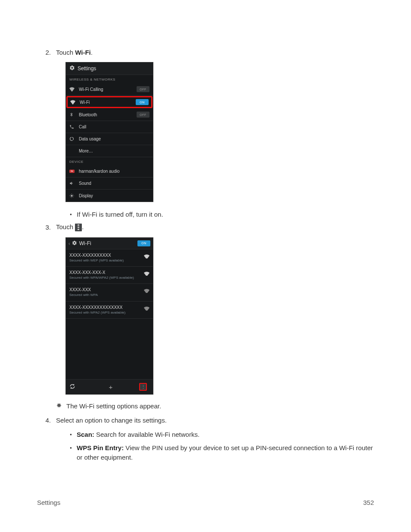 The height and width of the screenshot is (532, 411). What do you see at coordinates (109, 310) in the screenshot?
I see `wifi-network-item: XXXX-XXXXXXXXXXXXXX Secured with WPA2 (W…` at bounding box center [109, 310].